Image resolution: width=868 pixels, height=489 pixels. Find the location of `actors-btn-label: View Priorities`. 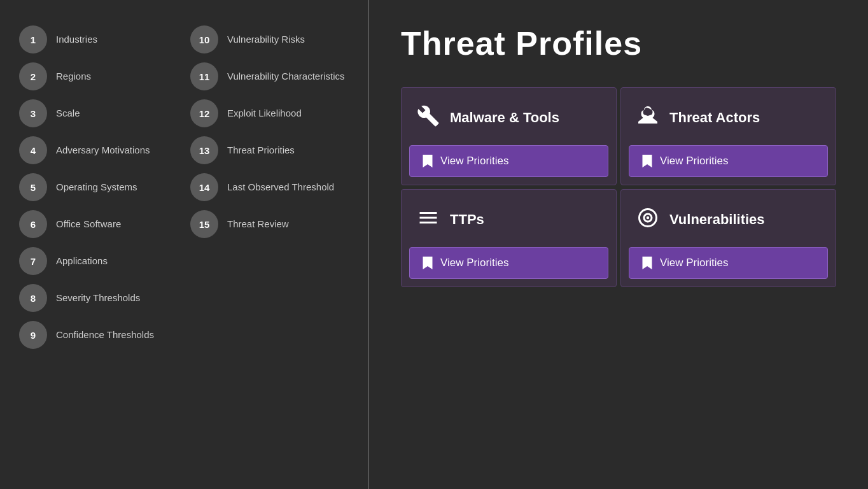

actors-btn-label: View Priorities is located at coordinates (694, 161).